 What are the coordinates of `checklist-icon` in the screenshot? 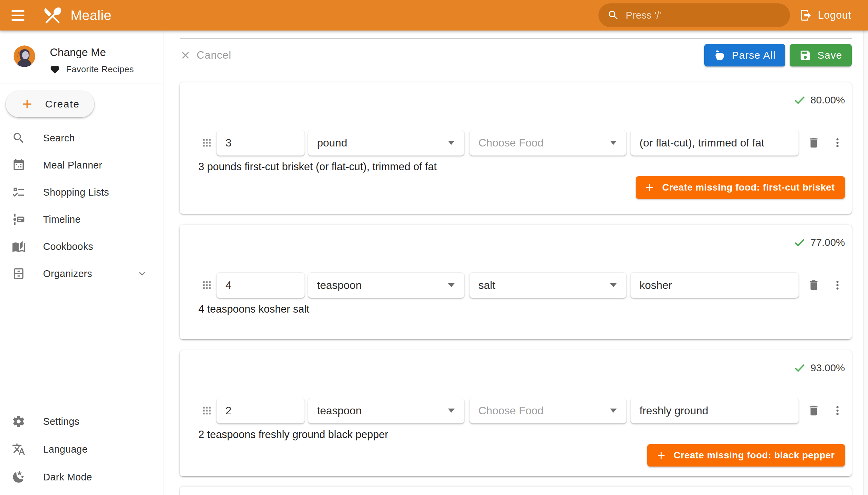 It's located at (19, 192).